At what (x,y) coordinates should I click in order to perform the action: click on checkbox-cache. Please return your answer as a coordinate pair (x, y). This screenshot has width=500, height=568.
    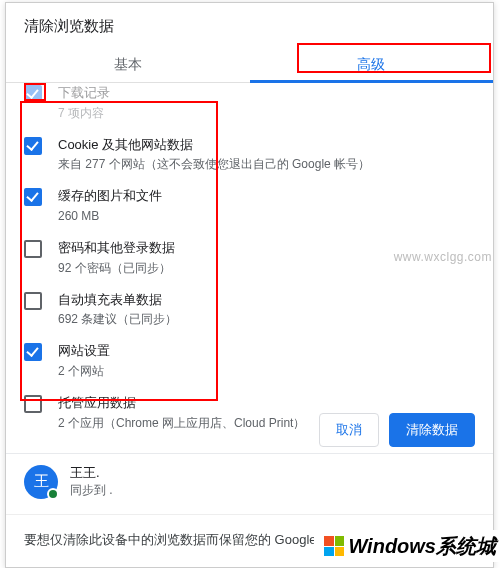
    Looking at the image, I should click on (33, 197).